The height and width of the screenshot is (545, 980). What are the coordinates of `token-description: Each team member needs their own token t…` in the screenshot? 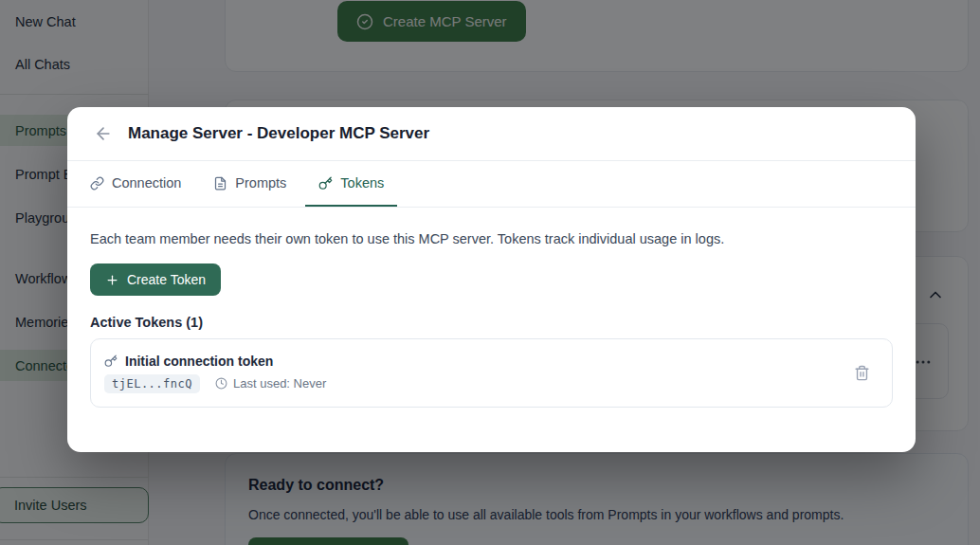 It's located at (491, 239).